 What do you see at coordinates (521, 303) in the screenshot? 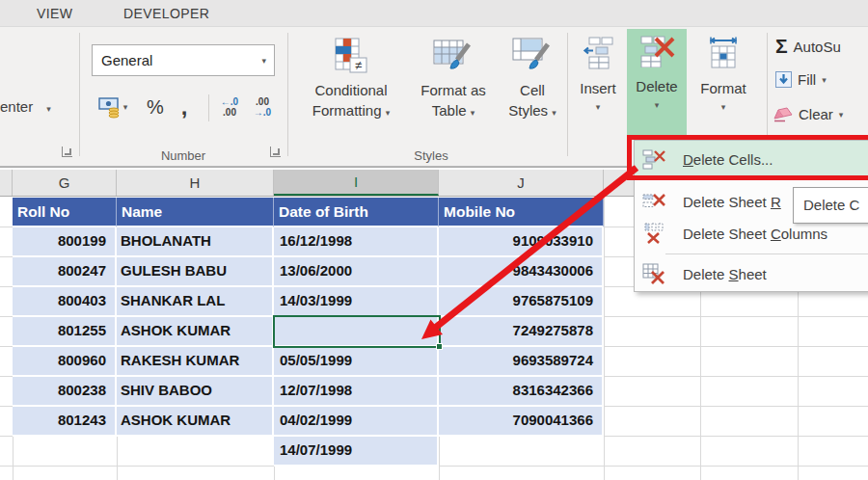
I see `cell-mobile: 9765875109` at bounding box center [521, 303].